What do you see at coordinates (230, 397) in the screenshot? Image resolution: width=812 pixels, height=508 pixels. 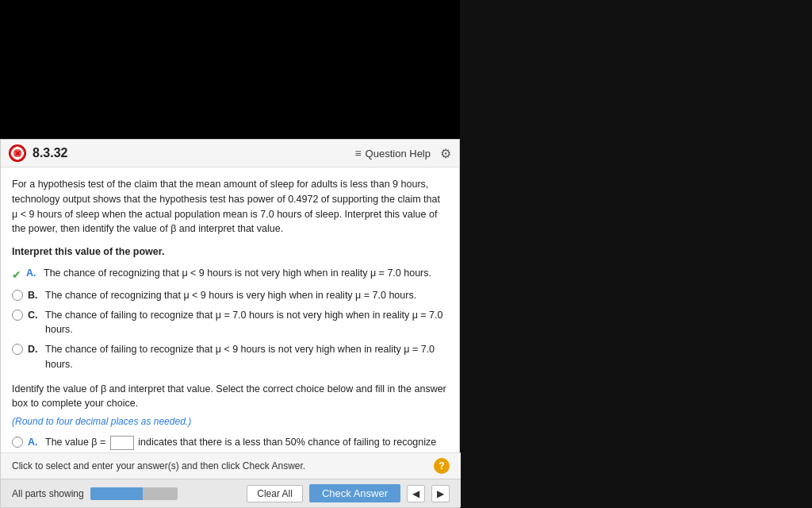 I see `identify-text: Identify the value of β and interpret th…` at bounding box center [230, 397].